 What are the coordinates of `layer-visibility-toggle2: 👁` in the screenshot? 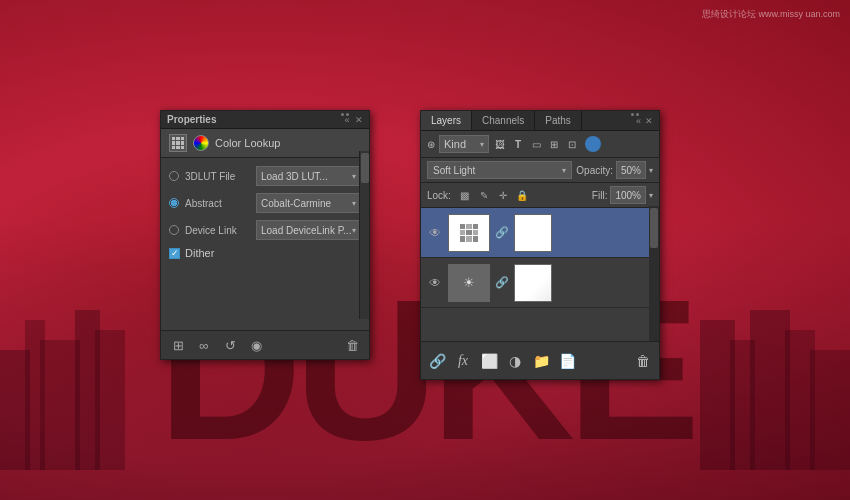 It's located at (435, 283).